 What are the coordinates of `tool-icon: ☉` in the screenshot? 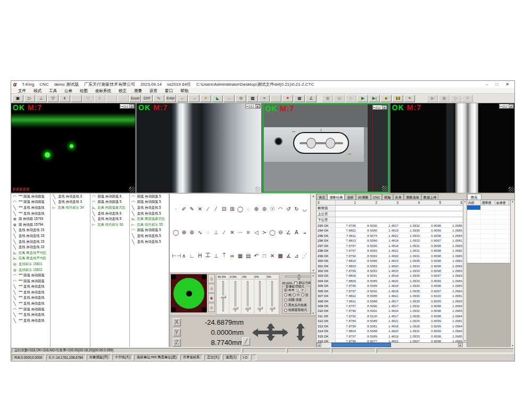 It's located at (272, 209).